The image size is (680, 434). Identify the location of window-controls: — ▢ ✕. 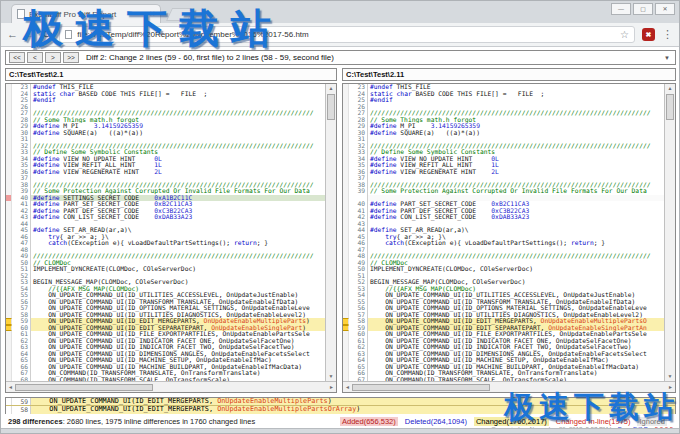
(643, 9).